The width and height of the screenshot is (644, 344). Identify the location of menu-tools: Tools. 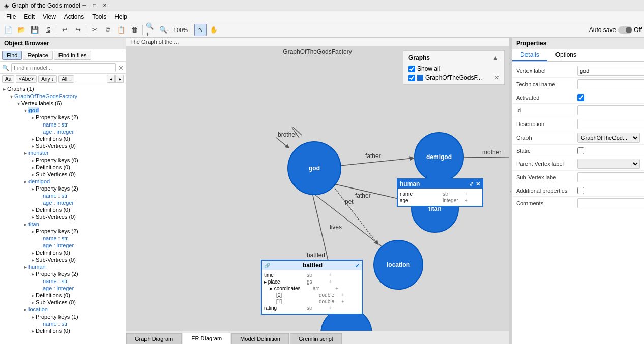
(99, 17).